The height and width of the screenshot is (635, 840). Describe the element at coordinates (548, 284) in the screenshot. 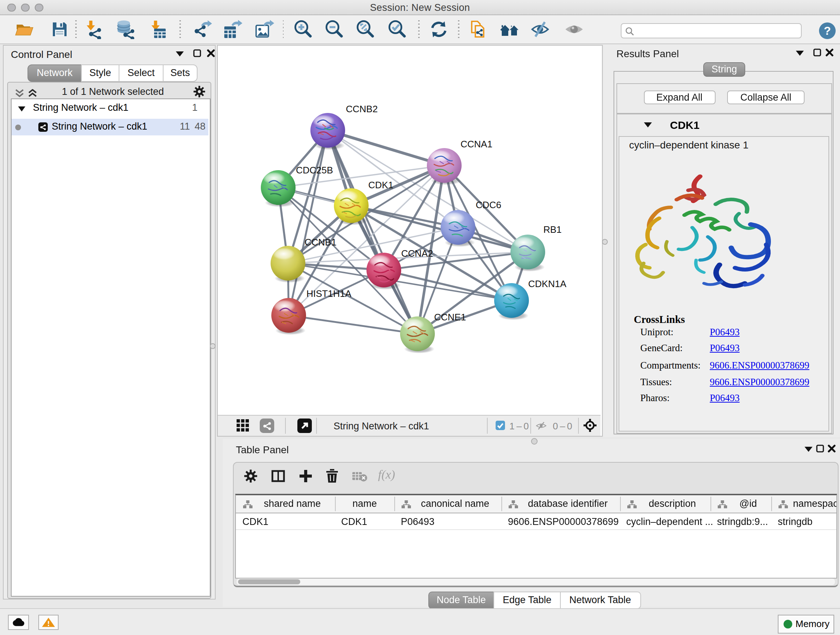

I see `svg-text: CDKN1A` at that location.